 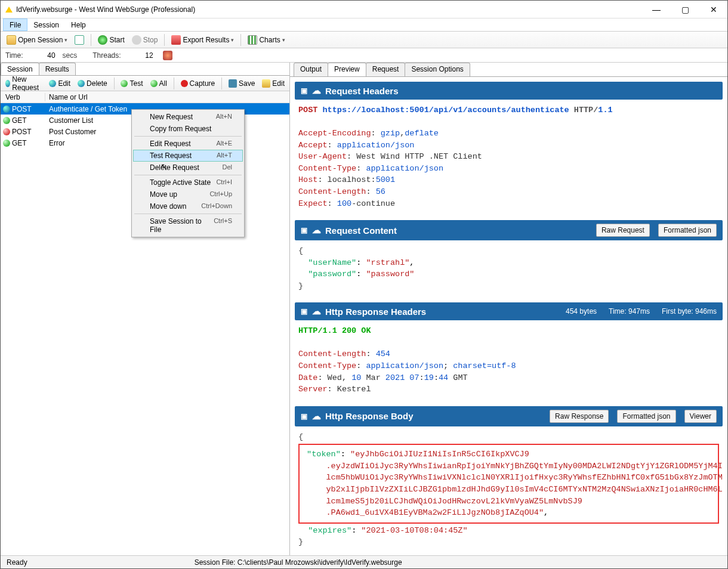 What do you see at coordinates (188, 168) in the screenshot?
I see `ctx-delete-request: Delete RequestDel` at bounding box center [188, 168].